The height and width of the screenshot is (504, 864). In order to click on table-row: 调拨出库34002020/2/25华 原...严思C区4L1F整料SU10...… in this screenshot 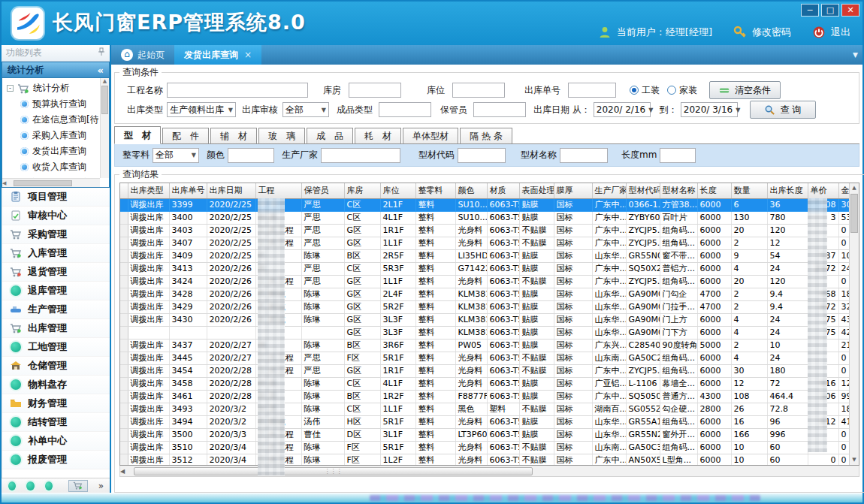, I will do `click(490, 218)`.